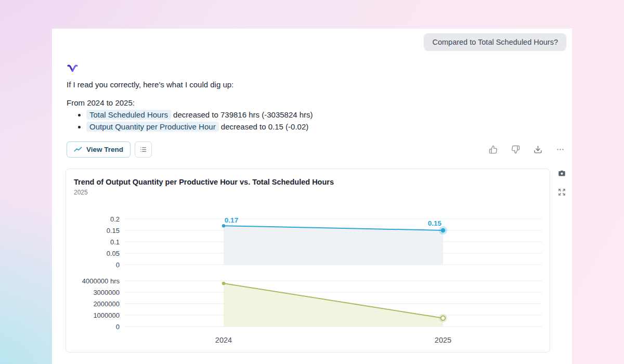 Image resolution: width=624 pixels, height=364 pixels. Describe the element at coordinates (113, 254) in the screenshot. I see `svg-text: 0.05` at that location.